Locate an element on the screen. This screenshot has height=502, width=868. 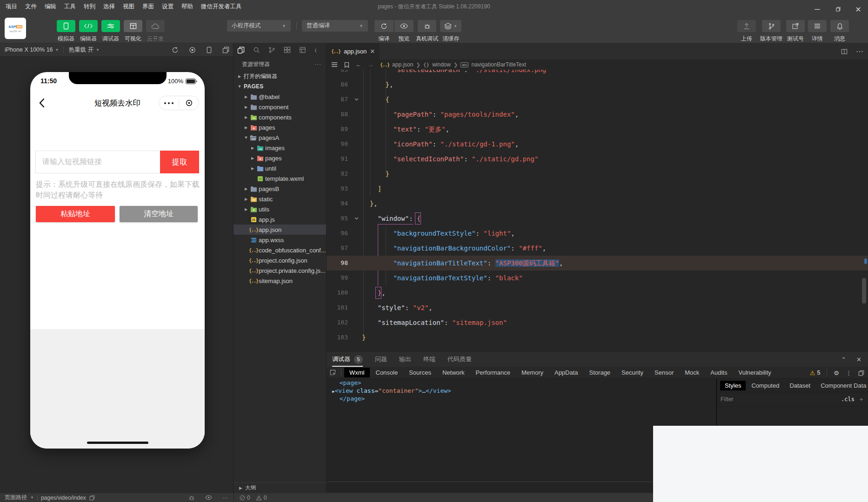
menu-item-10: 微信开发者工具 is located at coordinates (221, 7).